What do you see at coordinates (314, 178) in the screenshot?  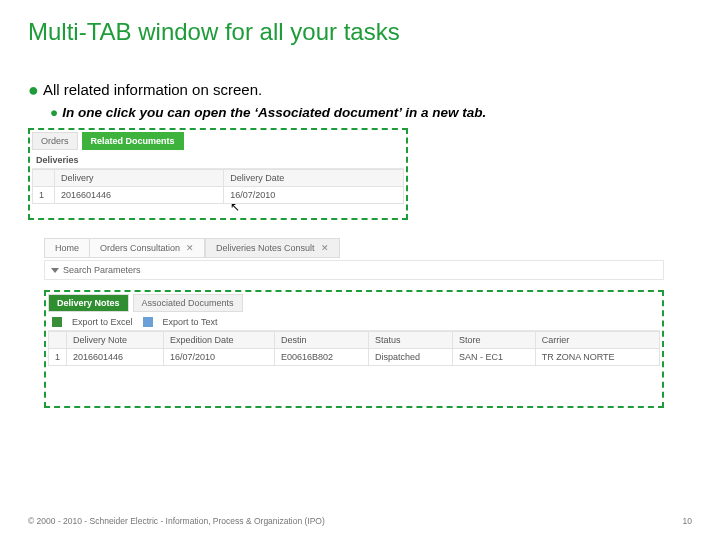 I see `col-delivery-date: Delivery Date` at bounding box center [314, 178].